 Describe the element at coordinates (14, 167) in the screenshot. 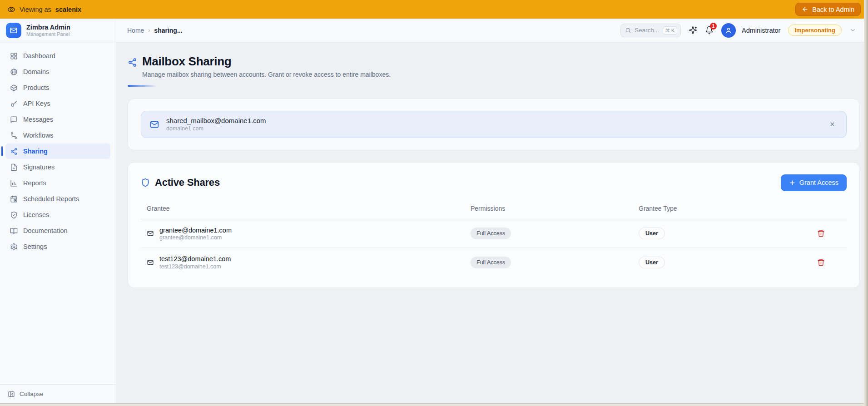

I see `file-signature-icon` at that location.